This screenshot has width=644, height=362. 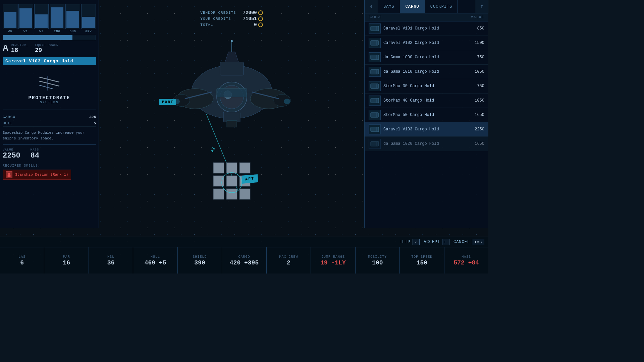 I want to click on cargo-list-item: da Gama 1020 Cargo Hold1650, so click(x=427, y=144).